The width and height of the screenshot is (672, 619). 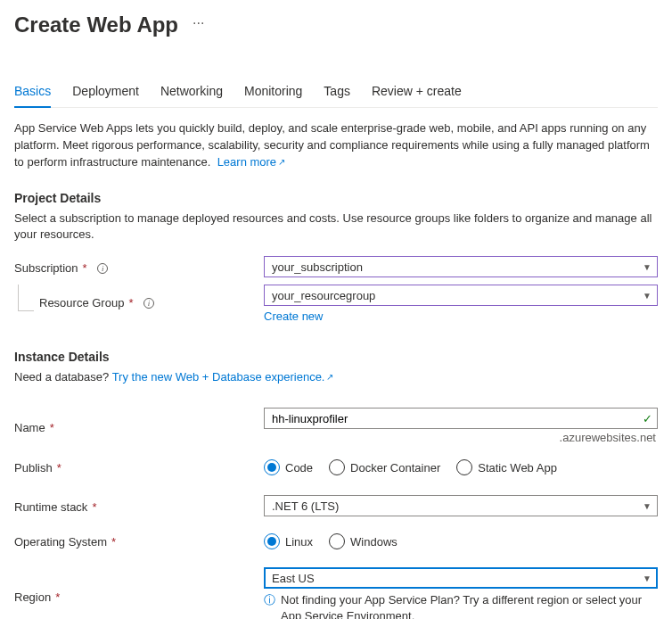 I want to click on region-hint: Not finding your App Service Plan? Try a…, so click(x=469, y=606).